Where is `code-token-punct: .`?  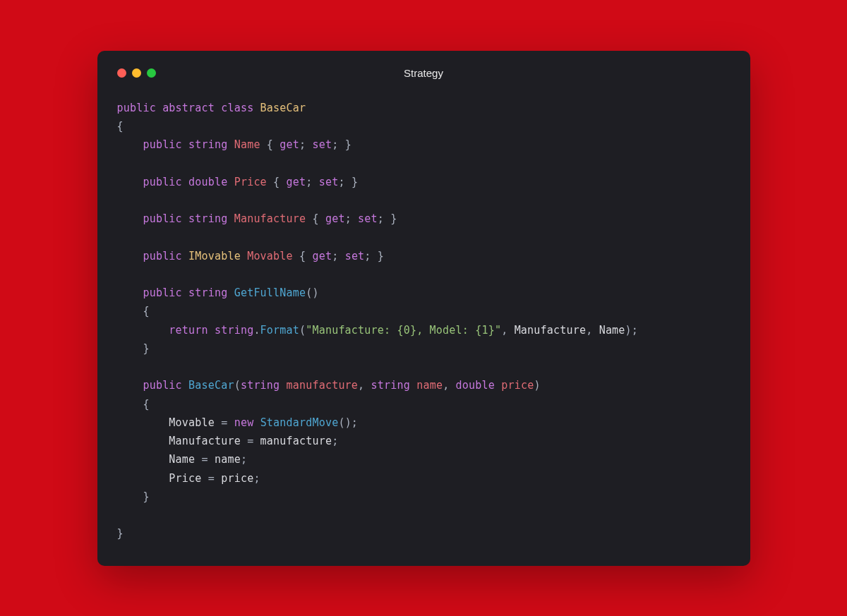 code-token-punct: . is located at coordinates (257, 330).